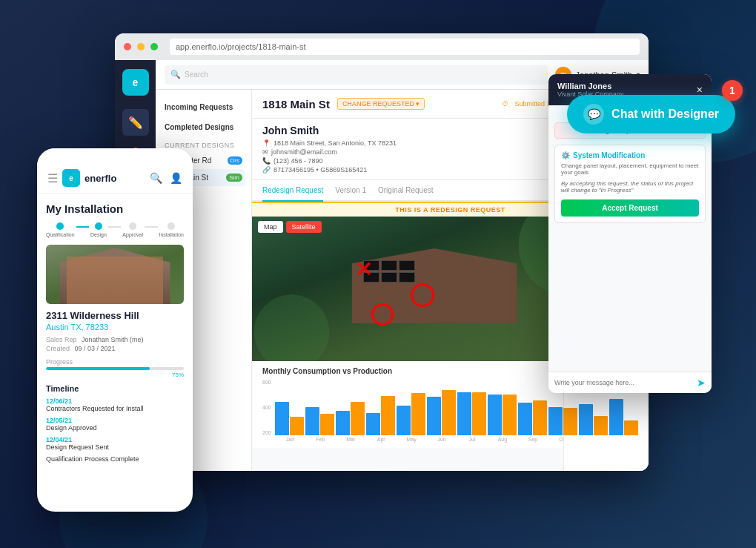 The height and width of the screenshot is (548, 756). I want to click on label-sep: Sep, so click(532, 439).